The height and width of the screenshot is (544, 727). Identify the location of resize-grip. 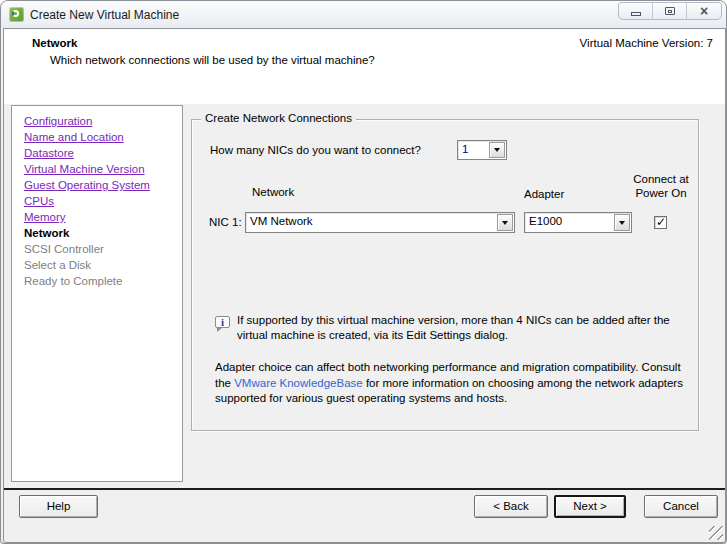
(716, 533).